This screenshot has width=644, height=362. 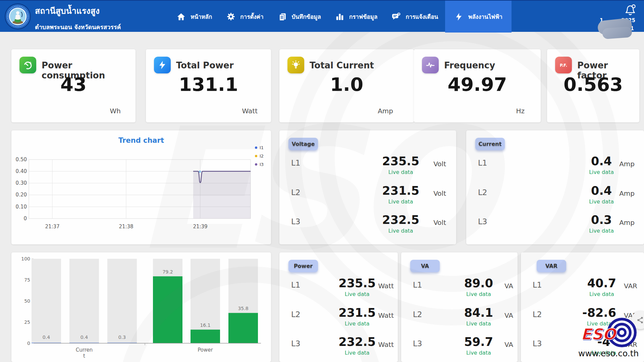 What do you see at coordinates (617, 33) in the screenshot?
I see `redaction-blob` at bounding box center [617, 33].